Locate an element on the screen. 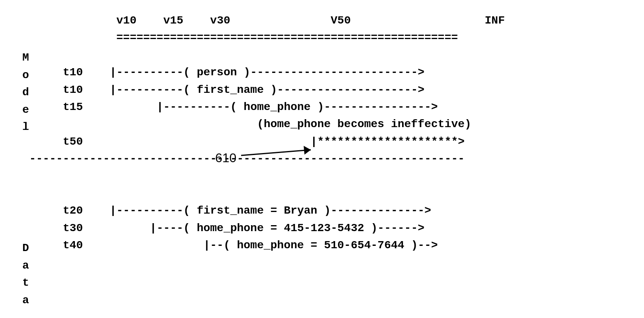 Image resolution: width=644 pixels, height=318 pixels. ineffective-note: (home_phone becomes ineffective) is located at coordinates (364, 124).